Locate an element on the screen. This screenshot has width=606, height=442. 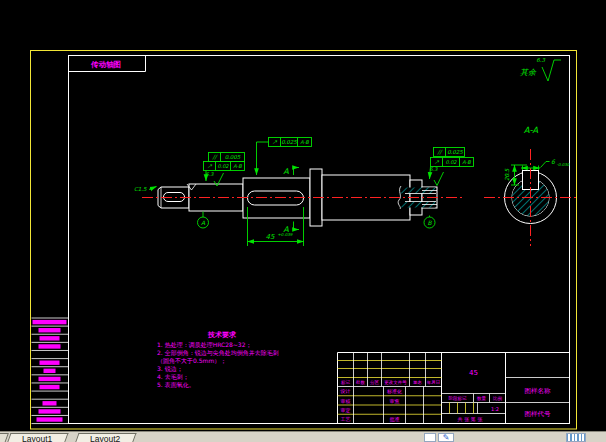
tb-row-label: 设计 is located at coordinates (346, 391).